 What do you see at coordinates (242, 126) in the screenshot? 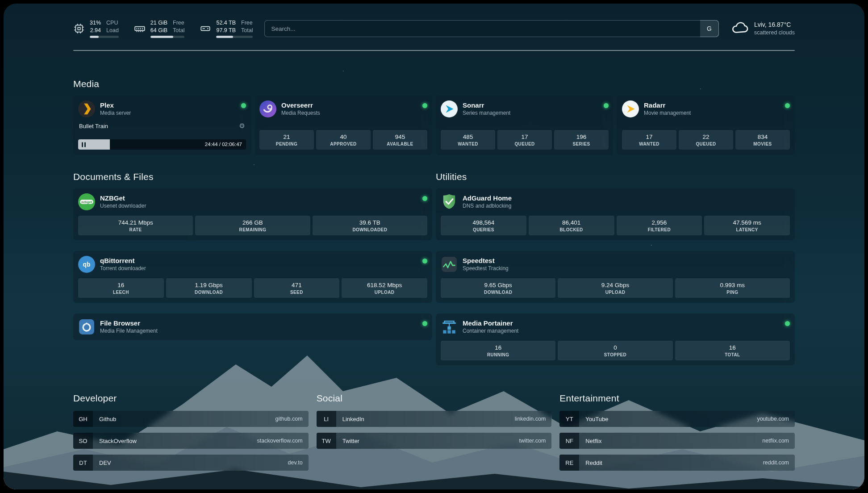
I see `settings-gear-icon: ⚙` at bounding box center [242, 126].